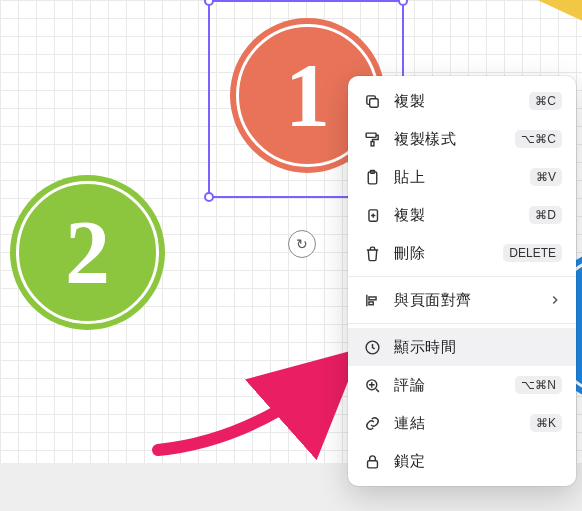 The width and height of the screenshot is (582, 511). I want to click on clipboard-icon, so click(372, 177).